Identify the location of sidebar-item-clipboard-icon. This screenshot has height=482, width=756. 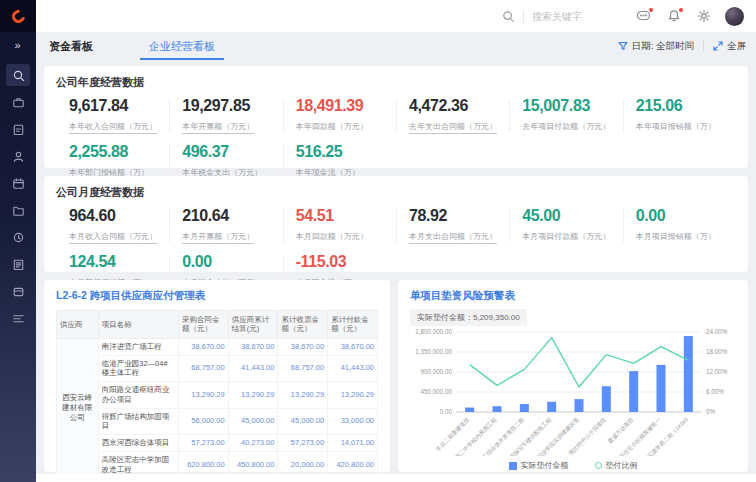
(18, 129).